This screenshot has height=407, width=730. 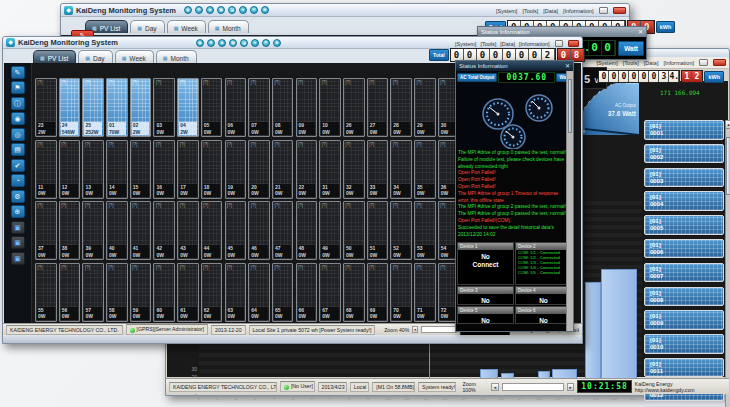 What do you see at coordinates (18, 166) in the screenshot?
I see `sidebar-button: ✔` at bounding box center [18, 166].